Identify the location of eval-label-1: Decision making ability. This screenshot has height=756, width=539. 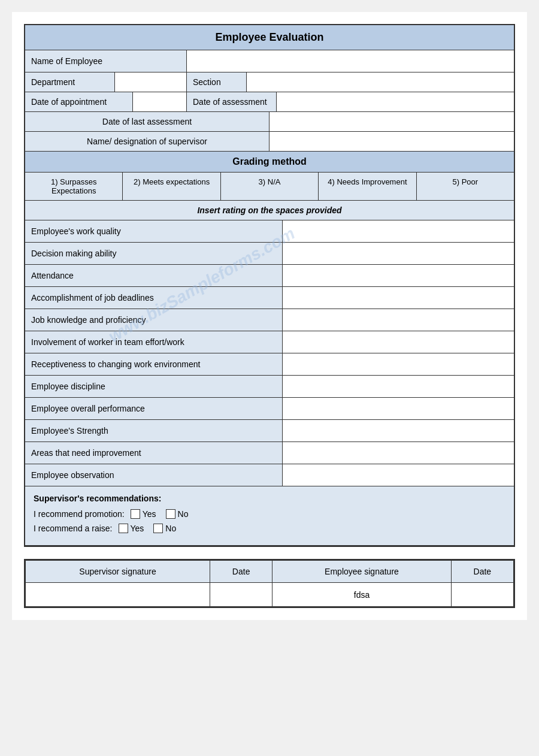
(154, 253).